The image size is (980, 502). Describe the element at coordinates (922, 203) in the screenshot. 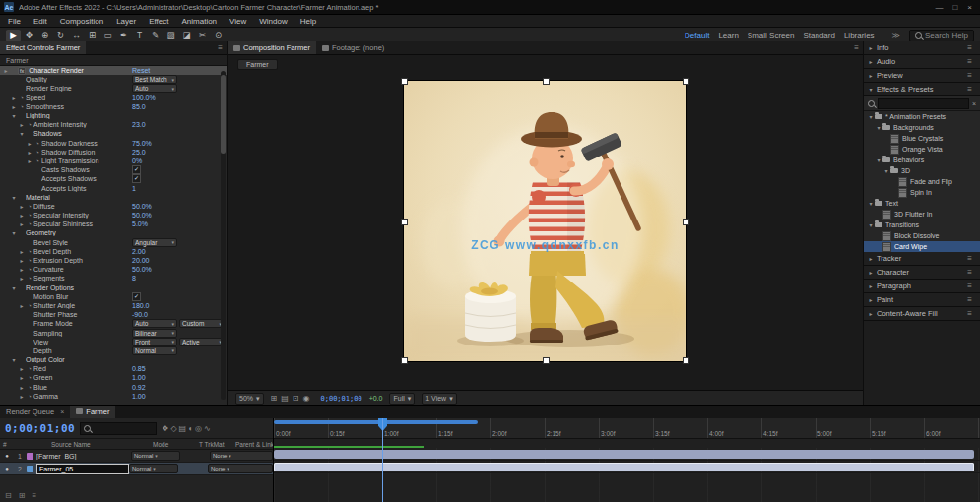

I see `preset-item: ▾Text` at that location.